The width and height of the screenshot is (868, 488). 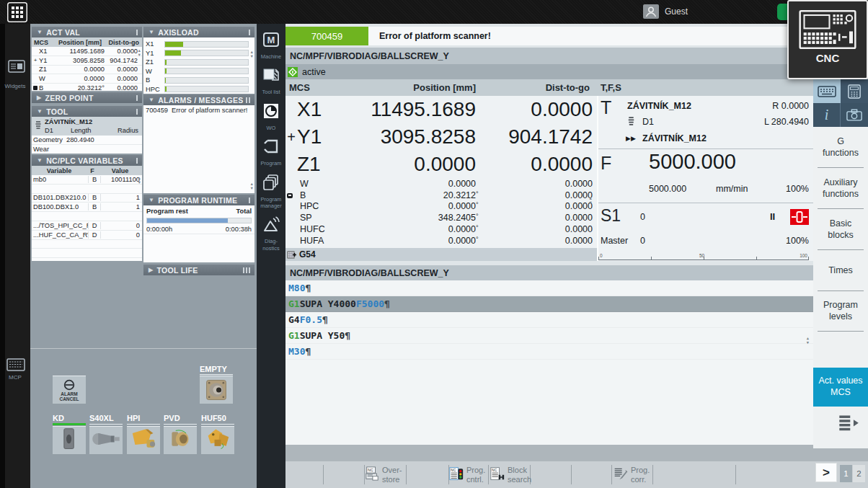 What do you see at coordinates (87, 235) in the screenshot?
I see `ncplc-row: ...HUF_CC_CA_RVND0` at bounding box center [87, 235].